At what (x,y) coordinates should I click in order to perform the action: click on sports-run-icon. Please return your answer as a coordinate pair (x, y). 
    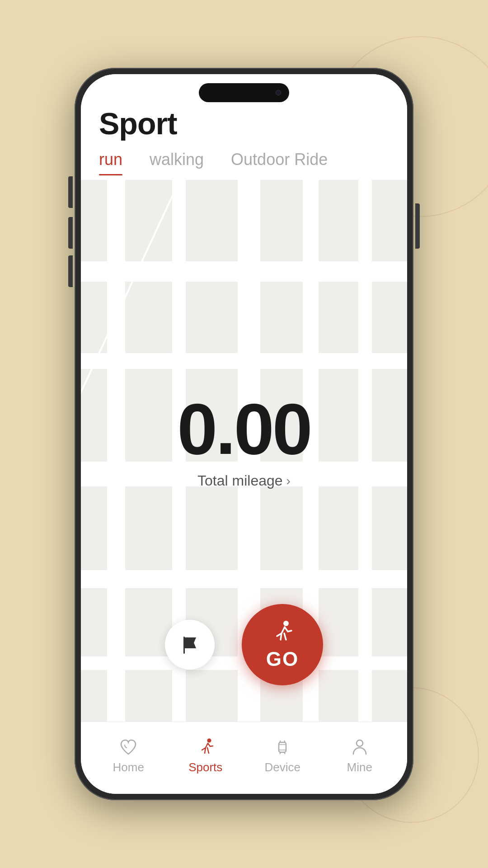
    Looking at the image, I should click on (206, 747).